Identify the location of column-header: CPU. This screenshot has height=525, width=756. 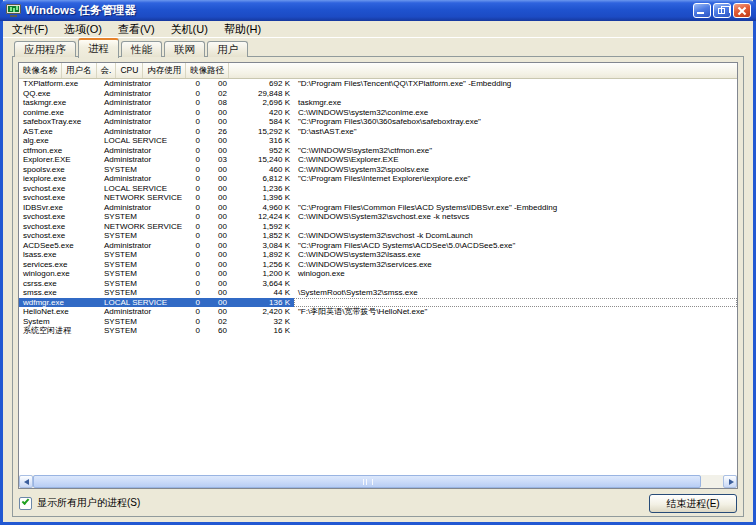
(130, 70).